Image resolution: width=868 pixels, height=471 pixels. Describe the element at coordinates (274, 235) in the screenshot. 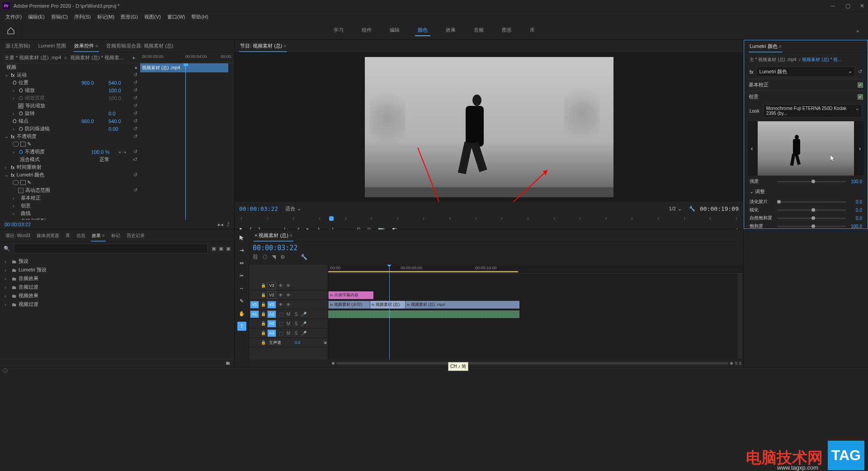

I see `tab-timeline: × 视频素材 (总)≡` at that location.